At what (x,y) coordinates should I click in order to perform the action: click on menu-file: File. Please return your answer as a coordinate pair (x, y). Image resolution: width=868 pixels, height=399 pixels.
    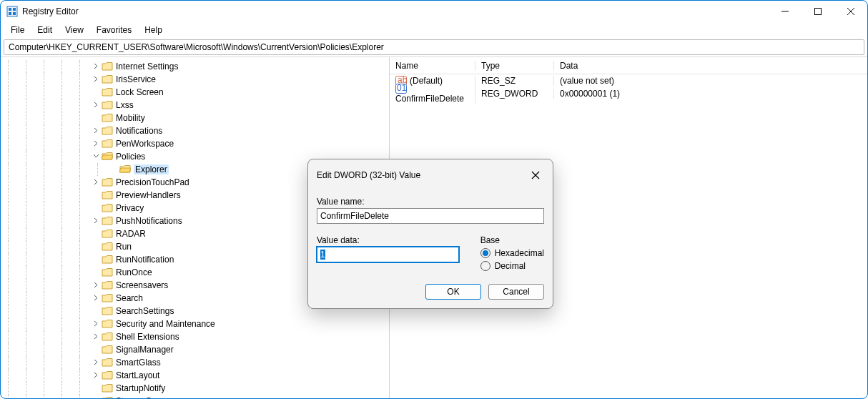
    Looking at the image, I should click on (17, 30).